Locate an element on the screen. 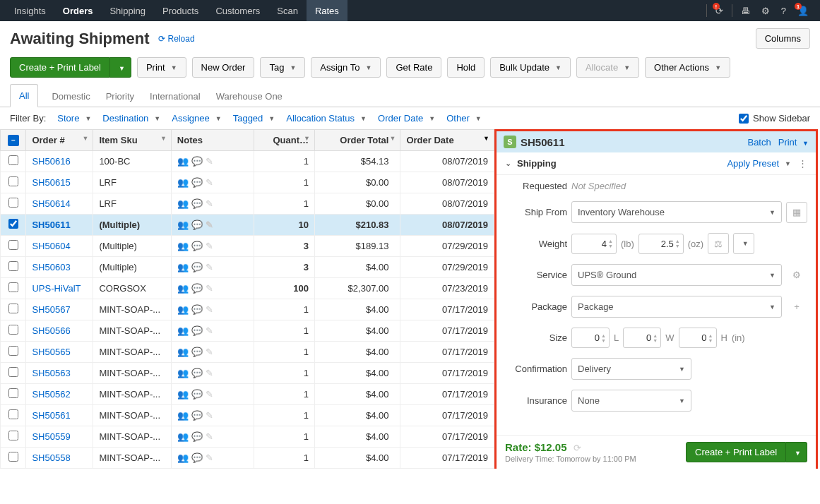 The image size is (820, 504). filter-allocation-status: Allocation Status▼ is located at coordinates (326, 119).